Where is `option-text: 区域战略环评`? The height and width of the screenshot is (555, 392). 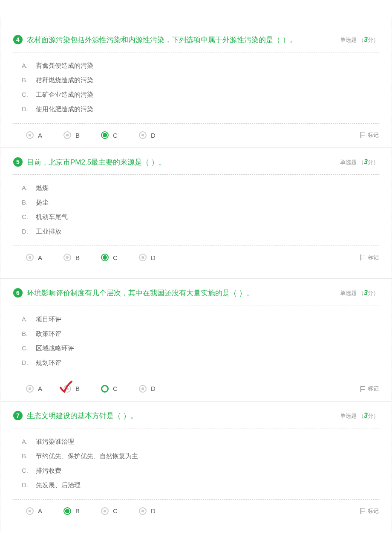 option-text: 区域战略环评 is located at coordinates (55, 349).